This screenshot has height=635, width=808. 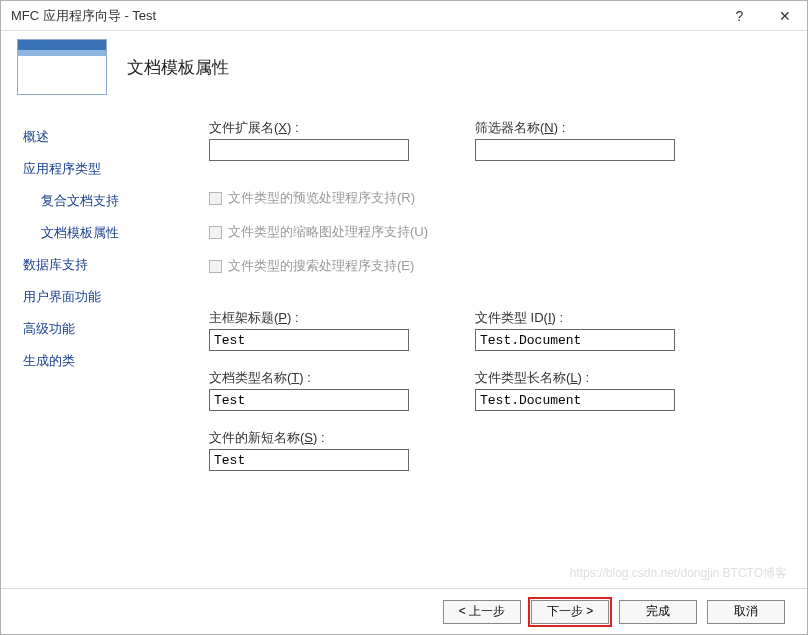 I want to click on next-button: 下一步 >, so click(x=570, y=612).